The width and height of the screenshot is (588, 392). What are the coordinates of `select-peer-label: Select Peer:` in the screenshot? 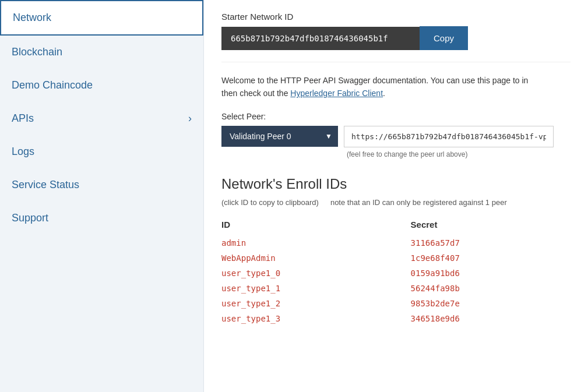 It's located at (396, 116).